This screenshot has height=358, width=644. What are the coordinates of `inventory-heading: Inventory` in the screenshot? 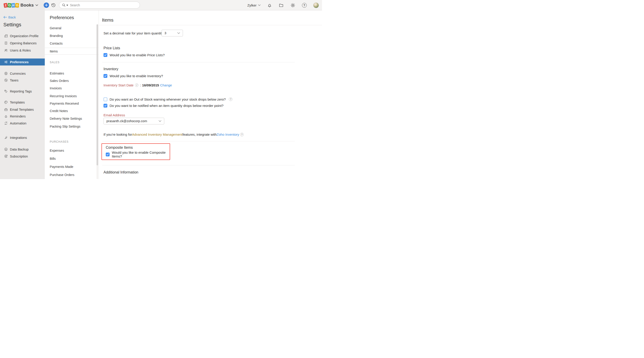 It's located at (111, 69).